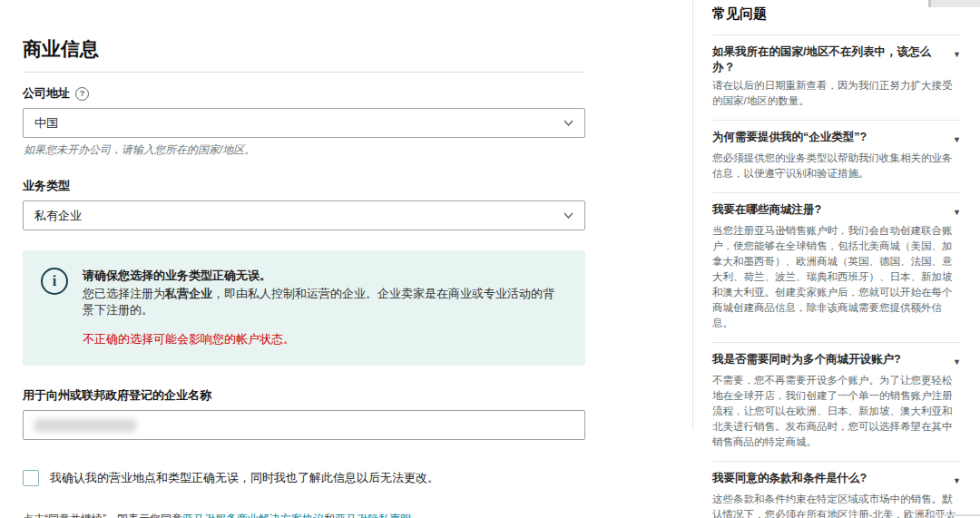  I want to click on company-address-label-row: 公司地址 ?, so click(332, 93).